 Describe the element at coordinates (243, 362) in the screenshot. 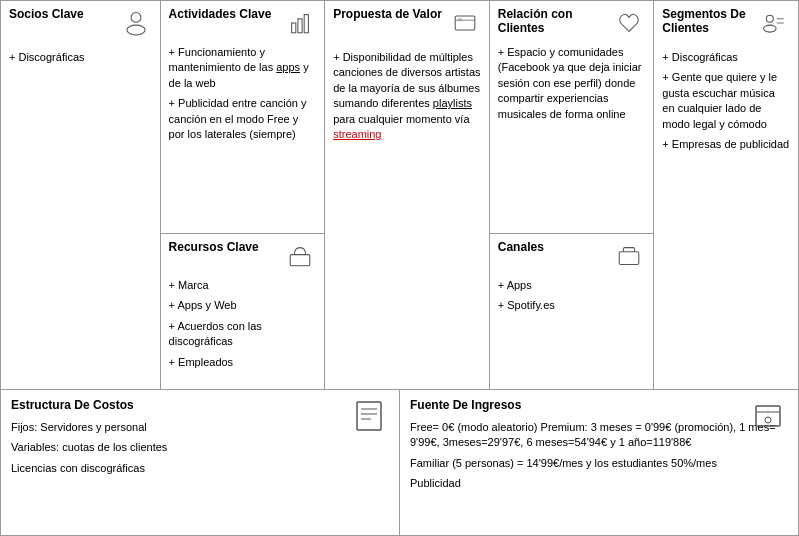

I see `recursos-item-4: + Empleados` at that location.